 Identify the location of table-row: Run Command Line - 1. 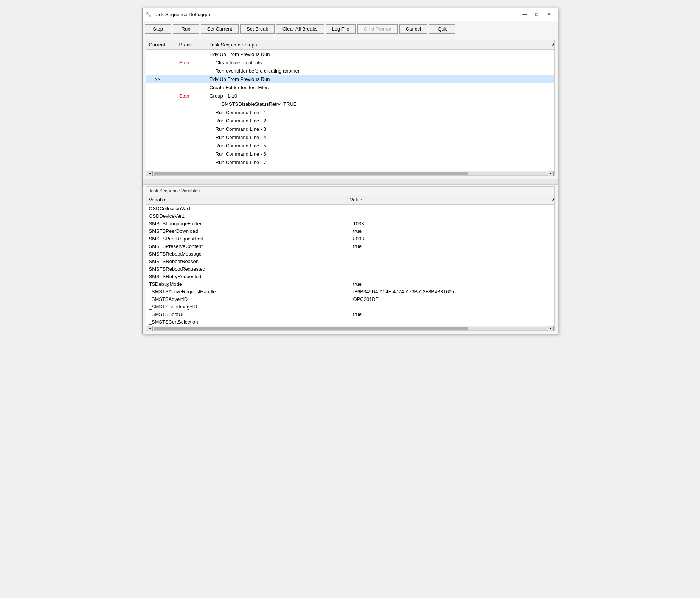
(350, 112).